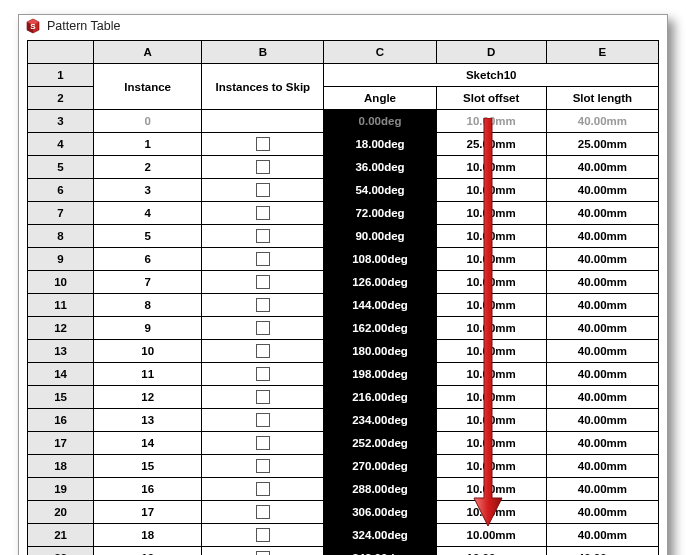  I want to click on row-number: 3, so click(61, 122).